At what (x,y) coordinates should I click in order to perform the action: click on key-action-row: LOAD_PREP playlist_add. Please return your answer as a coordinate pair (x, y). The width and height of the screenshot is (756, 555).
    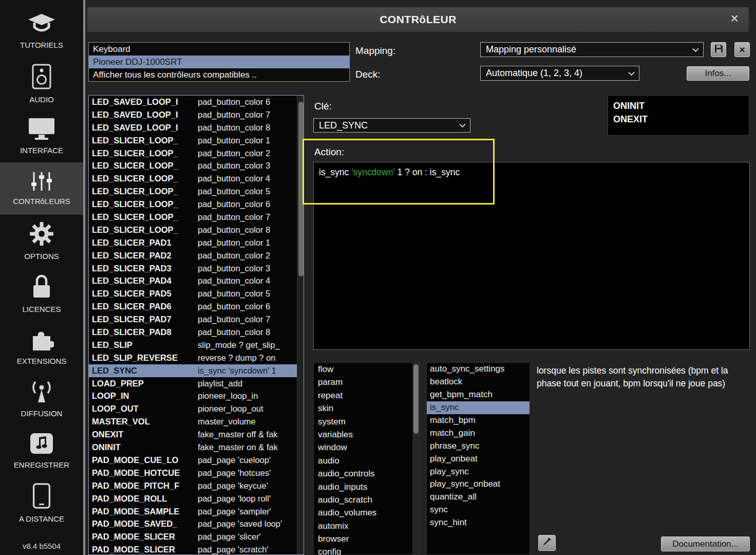
    Looking at the image, I should click on (196, 383).